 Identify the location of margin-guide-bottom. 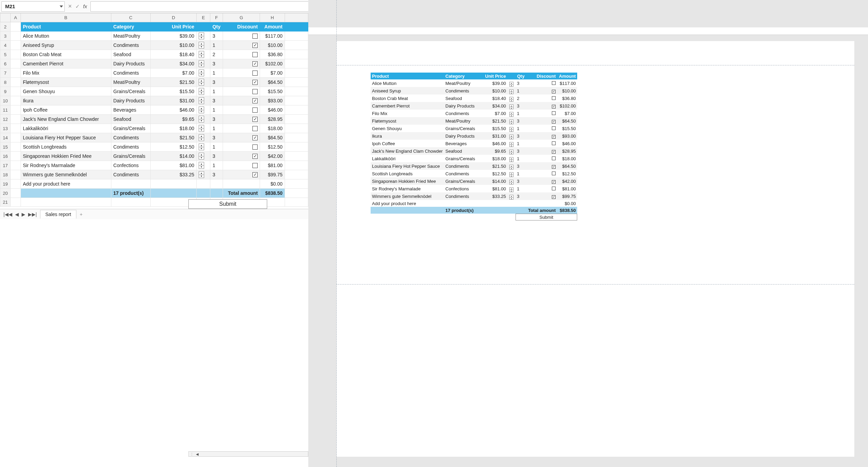
(595, 284).